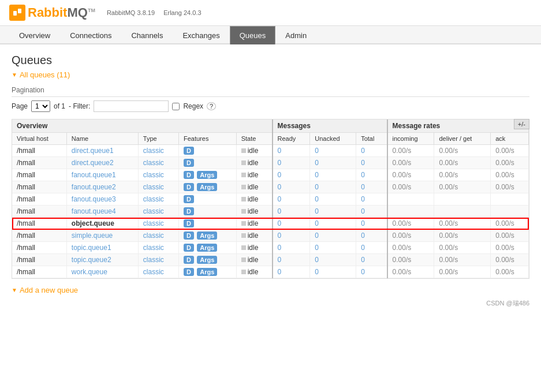 The width and height of the screenshot is (541, 392). Describe the element at coordinates (270, 60) in the screenshot. I see `page-title: Queues` at that location.